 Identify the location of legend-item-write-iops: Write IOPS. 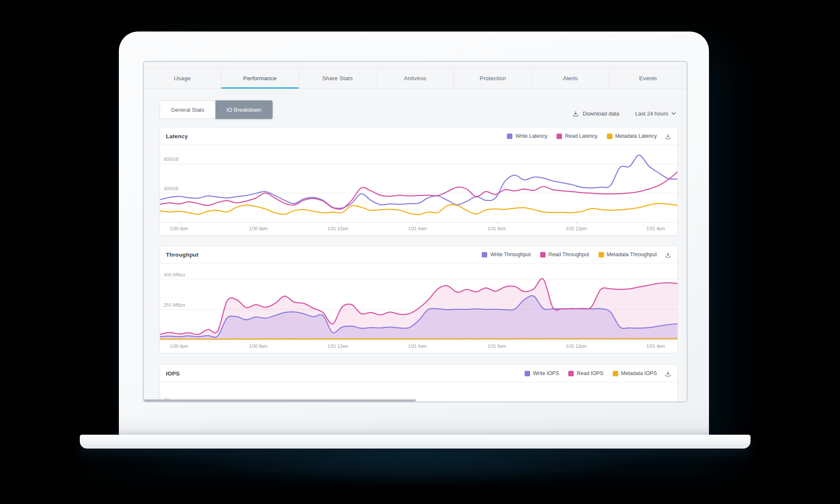
(542, 373).